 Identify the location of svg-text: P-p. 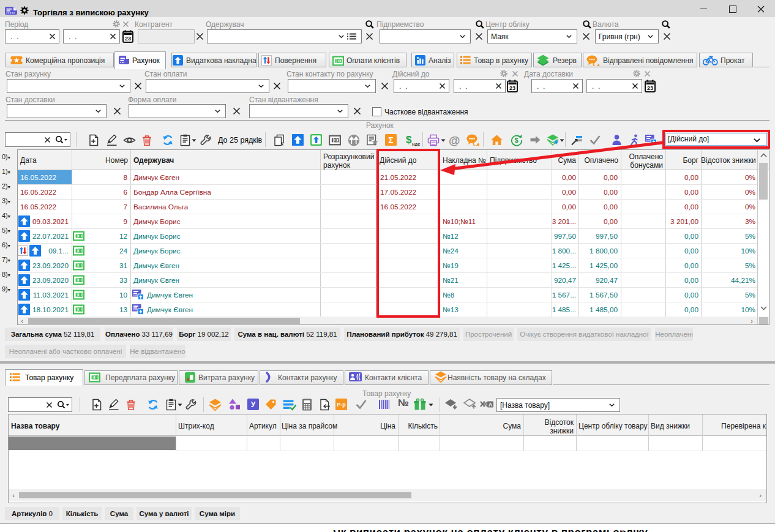
(342, 405).